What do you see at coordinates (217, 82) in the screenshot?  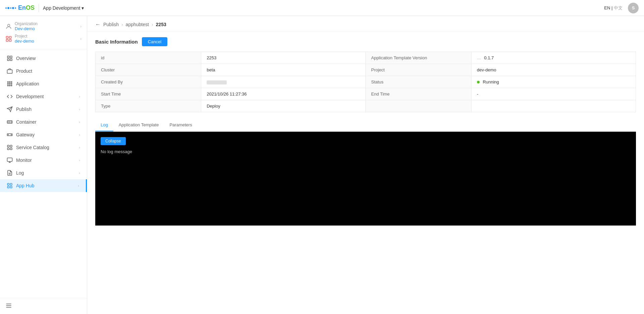 I see `created-by-blurred` at bounding box center [217, 82].